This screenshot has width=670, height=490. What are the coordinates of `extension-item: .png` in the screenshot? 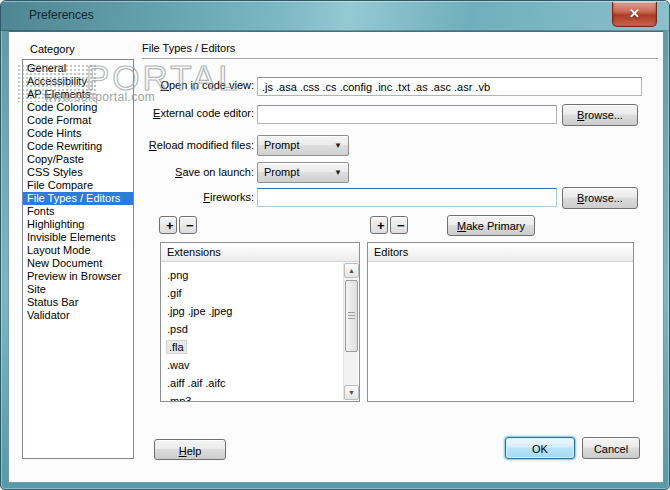 It's located at (252, 275).